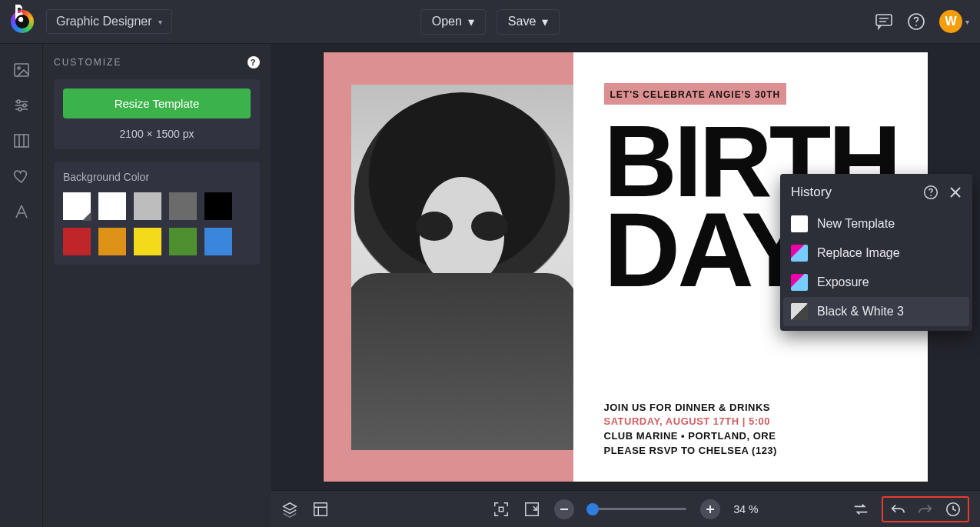 This screenshot has height=527, width=980. Describe the element at coordinates (696, 94) in the screenshot. I see `tag-badge: LET'S CELEBRATE ANGIE'S 30TH` at that location.